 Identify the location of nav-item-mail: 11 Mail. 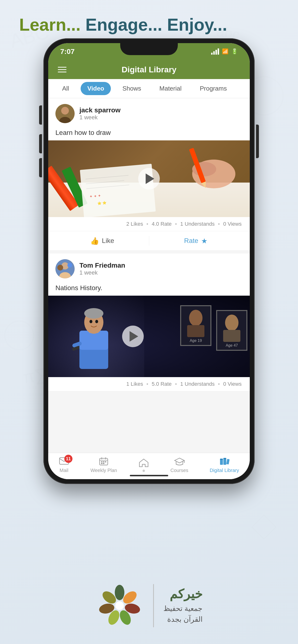
(64, 465).